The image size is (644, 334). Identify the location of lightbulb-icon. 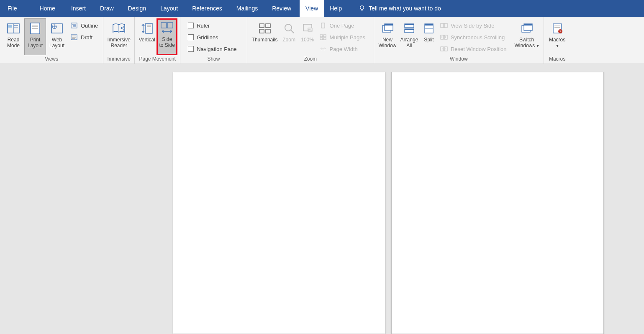
(362, 8).